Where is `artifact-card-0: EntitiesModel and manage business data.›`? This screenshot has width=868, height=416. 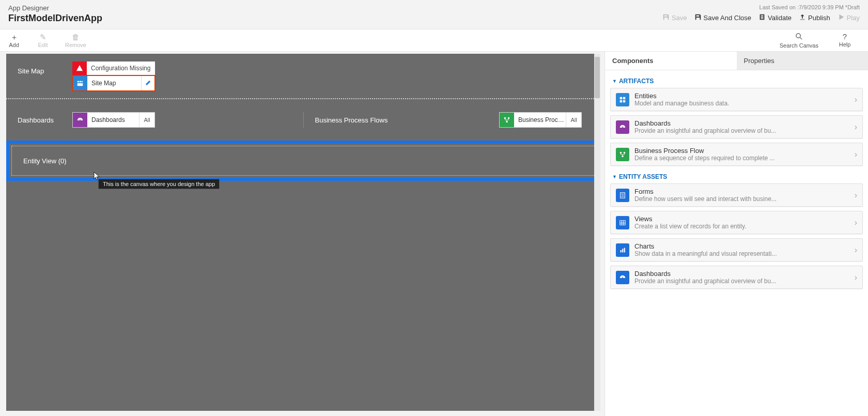 artifact-card-0: EntitiesModel and manage business data.› is located at coordinates (737, 99).